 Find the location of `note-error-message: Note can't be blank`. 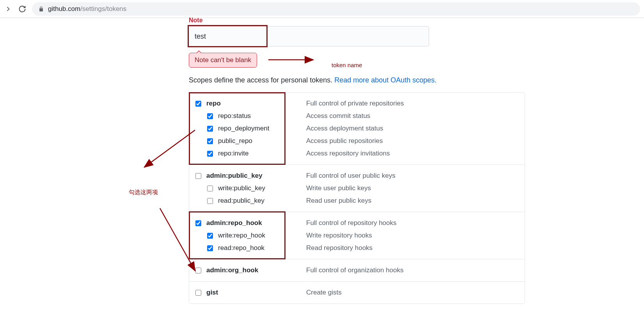

note-error-message: Note can't be blank is located at coordinates (223, 60).